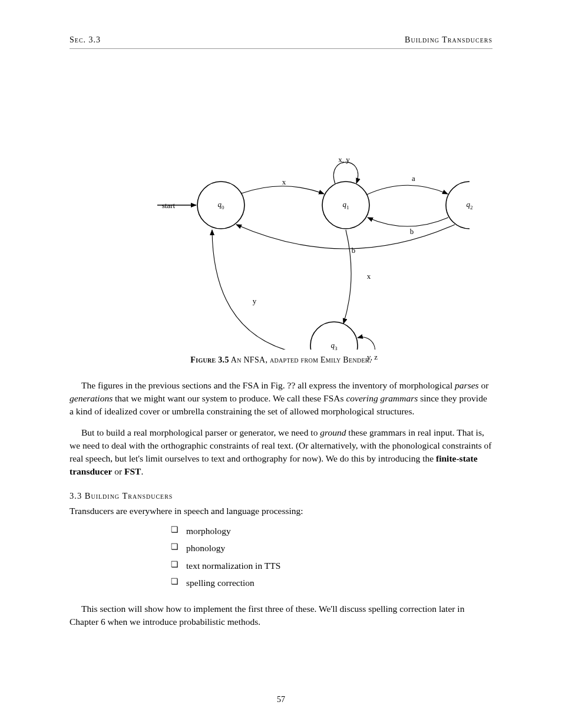 This screenshot has height=728, width=562. What do you see at coordinates (412, 232) in the screenshot?
I see `edge-q2-q1: b` at bounding box center [412, 232].